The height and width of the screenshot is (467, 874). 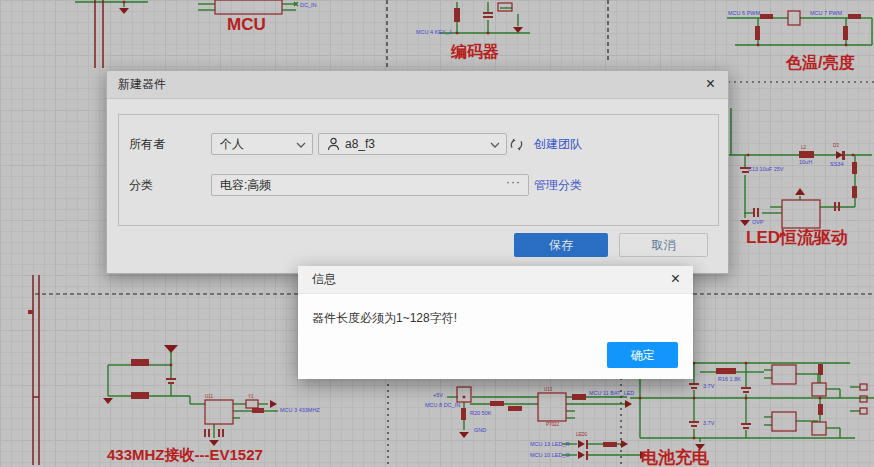 What do you see at coordinates (676, 279) in the screenshot?
I see `close-icon: ×` at bounding box center [676, 279].